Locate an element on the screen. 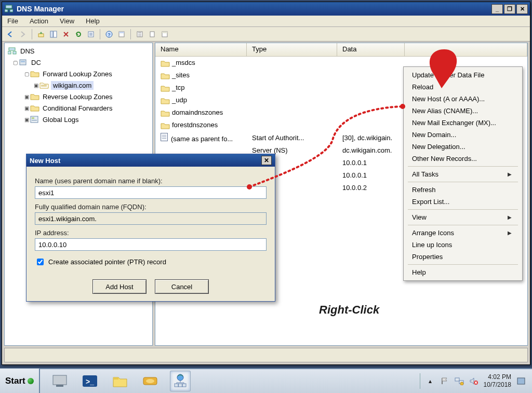 The image size is (532, 393). new-record-button is located at coordinates (152, 34).